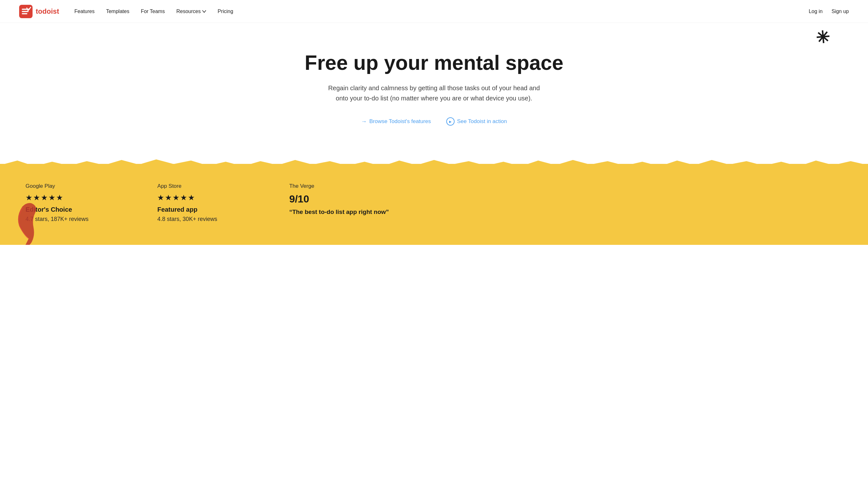 Image resolution: width=868 pixels, height=498 pixels. I want to click on signup-link: Sign up, so click(840, 12).